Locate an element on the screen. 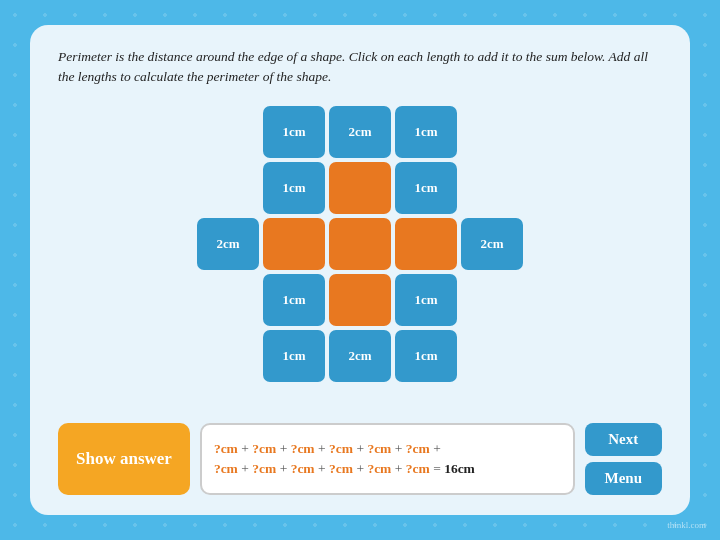 This screenshot has height=540, width=720. sum-val-12: ?cm is located at coordinates (418, 469).